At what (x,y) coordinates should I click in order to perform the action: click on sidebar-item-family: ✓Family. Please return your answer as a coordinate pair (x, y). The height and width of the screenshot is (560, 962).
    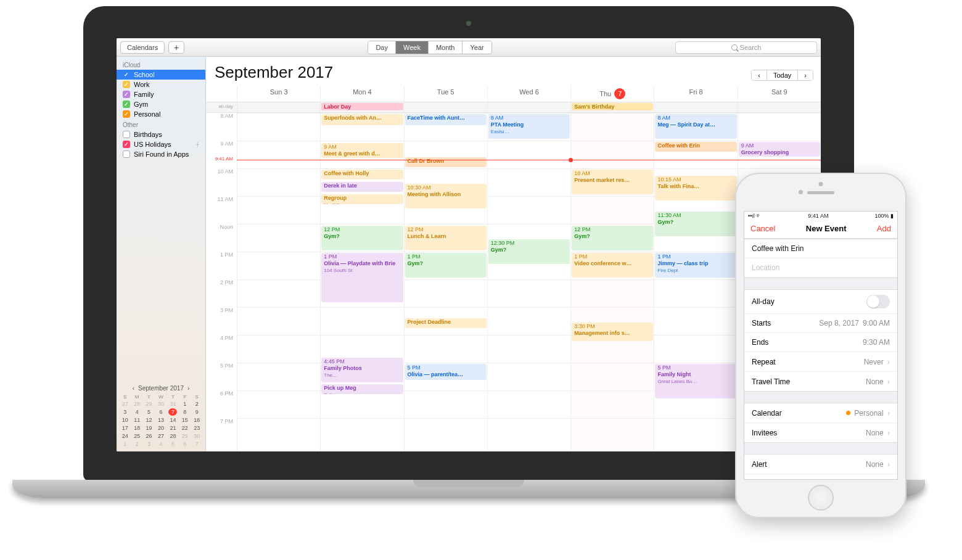
    Looking at the image, I should click on (161, 94).